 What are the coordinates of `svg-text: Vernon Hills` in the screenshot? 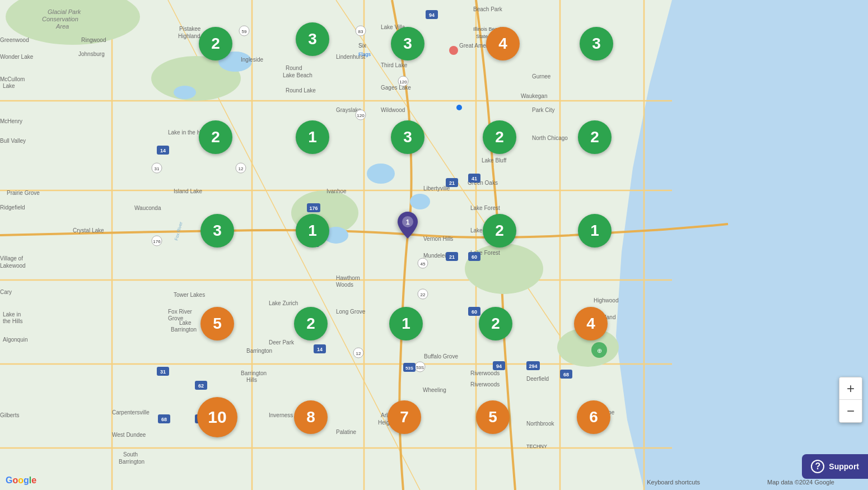 It's located at (438, 239).